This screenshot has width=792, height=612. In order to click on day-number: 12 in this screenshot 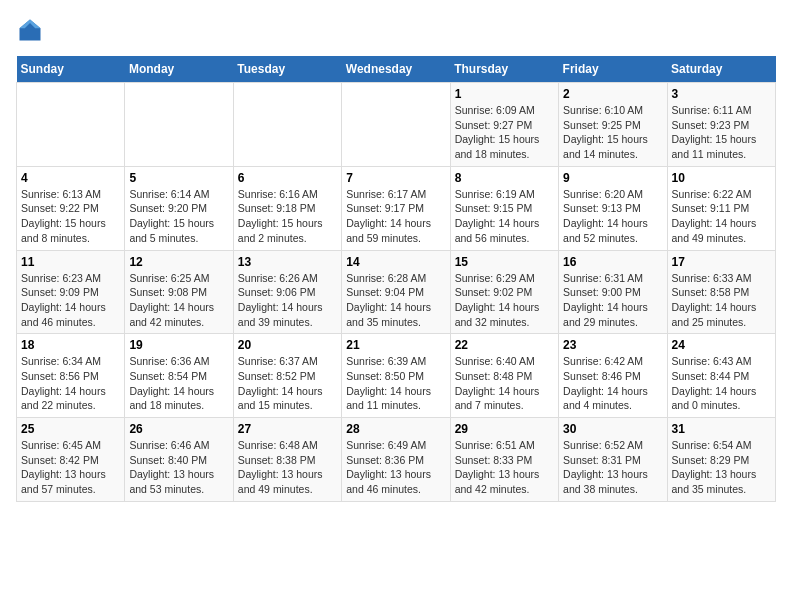, I will do `click(178, 262)`.